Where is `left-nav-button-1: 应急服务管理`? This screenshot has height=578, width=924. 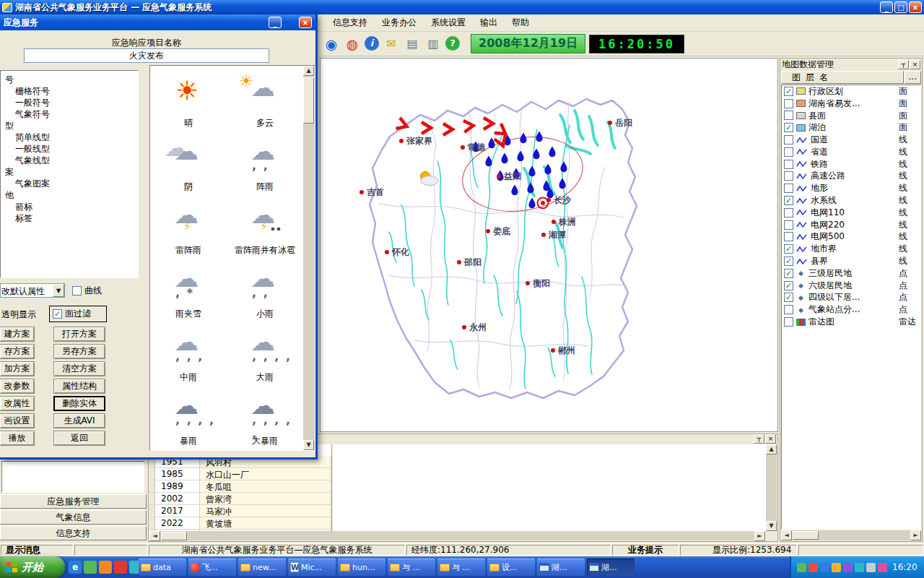
left-nav-button-1: 应急服务管理 is located at coordinates (74, 501).